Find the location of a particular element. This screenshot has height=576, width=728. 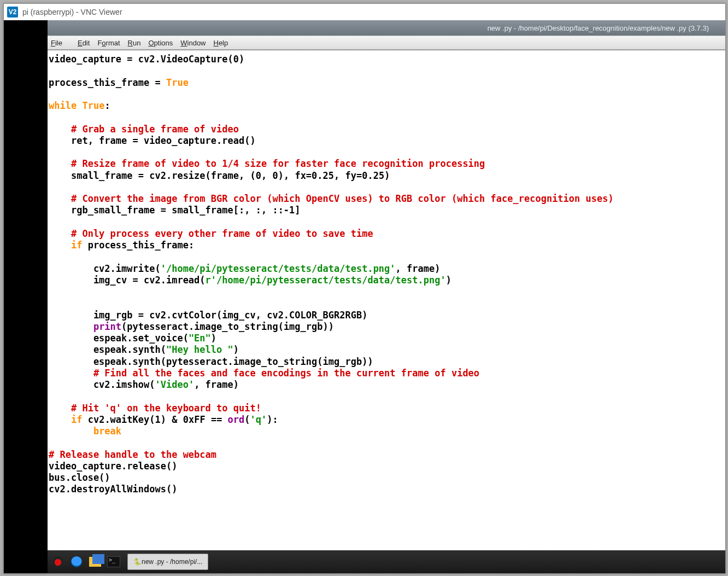

menu-run: Run is located at coordinates (134, 43).